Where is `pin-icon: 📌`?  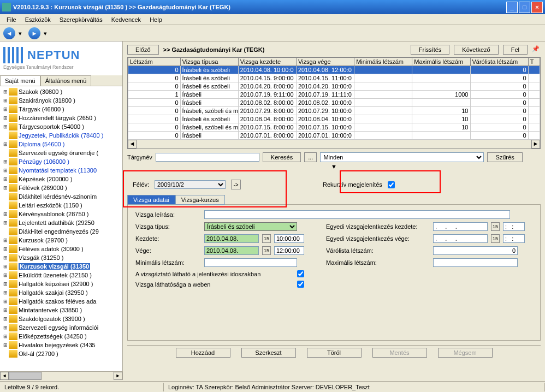
pin-icon: 📌 is located at coordinates (536, 50).